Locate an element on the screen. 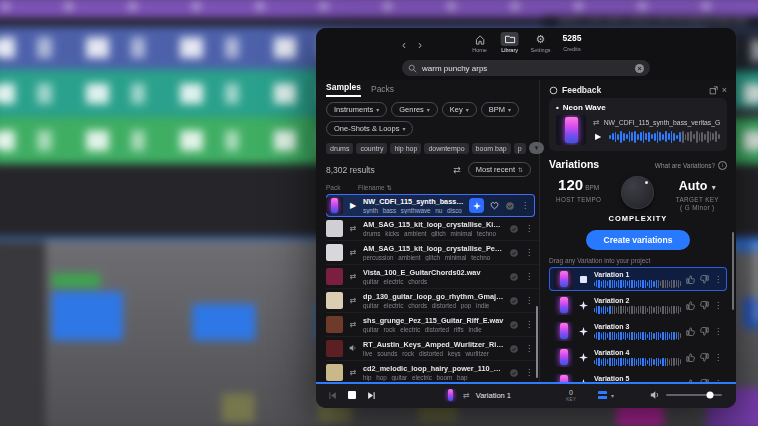 This screenshot has height=426, width=758. tab-packs: Packs is located at coordinates (382, 90).